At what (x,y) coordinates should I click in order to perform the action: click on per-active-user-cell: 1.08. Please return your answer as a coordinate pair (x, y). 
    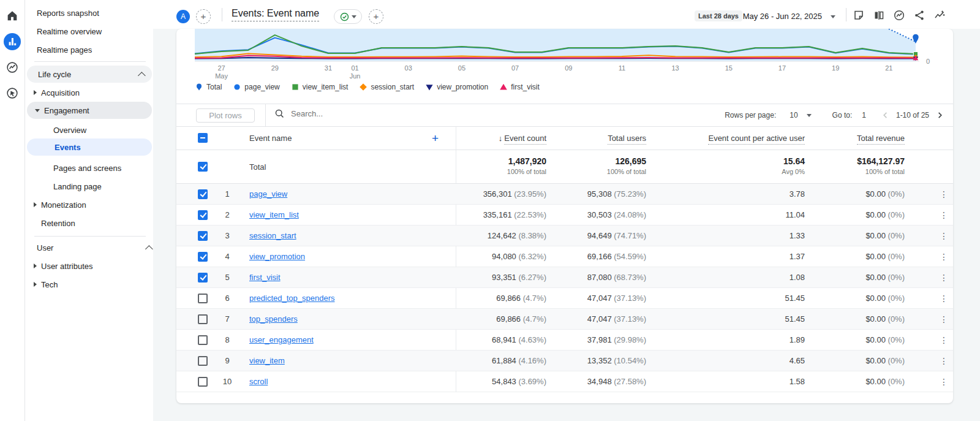
    Looking at the image, I should click on (797, 278).